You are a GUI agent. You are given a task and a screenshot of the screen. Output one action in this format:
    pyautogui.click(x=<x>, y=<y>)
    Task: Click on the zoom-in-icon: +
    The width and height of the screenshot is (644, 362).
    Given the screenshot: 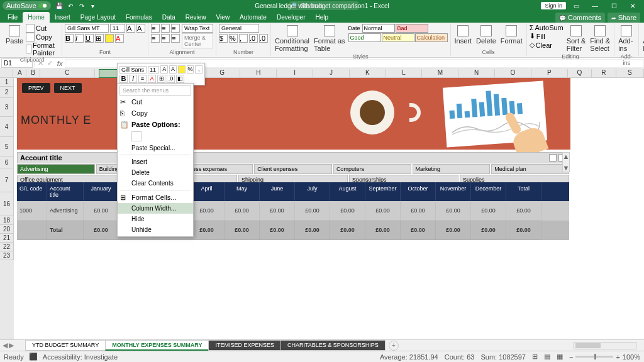 What is the action you would take?
    pyautogui.click(x=618, y=357)
    